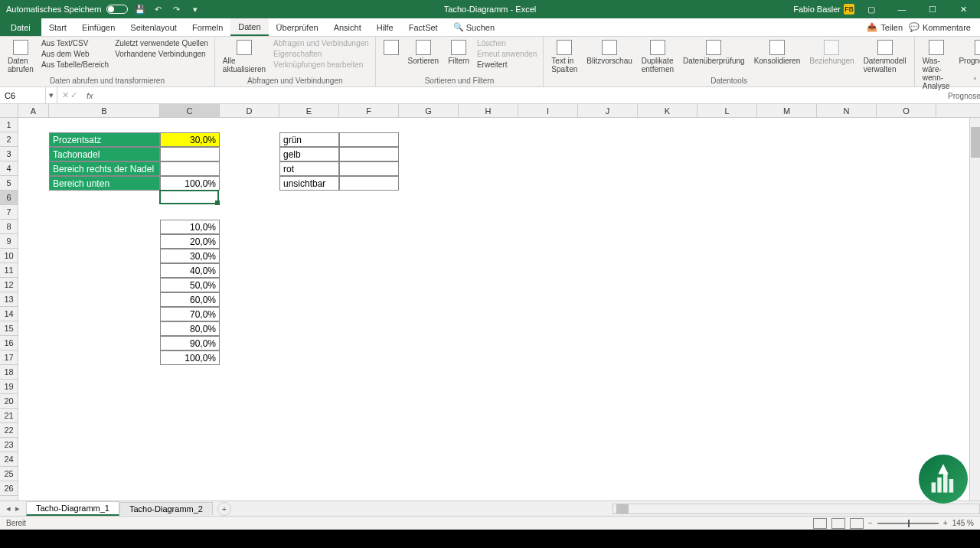 This screenshot has height=551, width=980. What do you see at coordinates (9, 401) in the screenshot?
I see `row-header-20: 20` at bounding box center [9, 401].